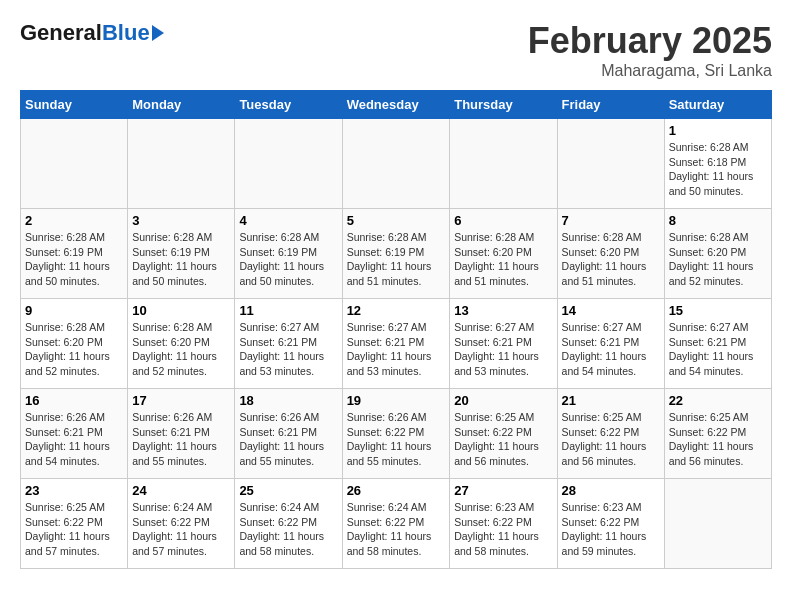  Describe the element at coordinates (718, 170) in the screenshot. I see `day-info: Sunrise: 6:28 AM Sunset: 6:18 PM Dayligh…` at that location.